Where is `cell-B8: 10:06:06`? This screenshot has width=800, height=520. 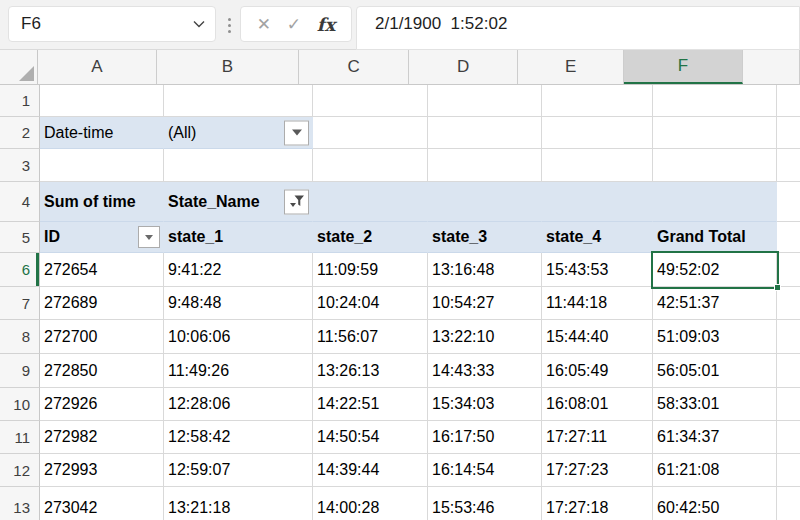 cell-B8: 10:06:06 is located at coordinates (238, 337).